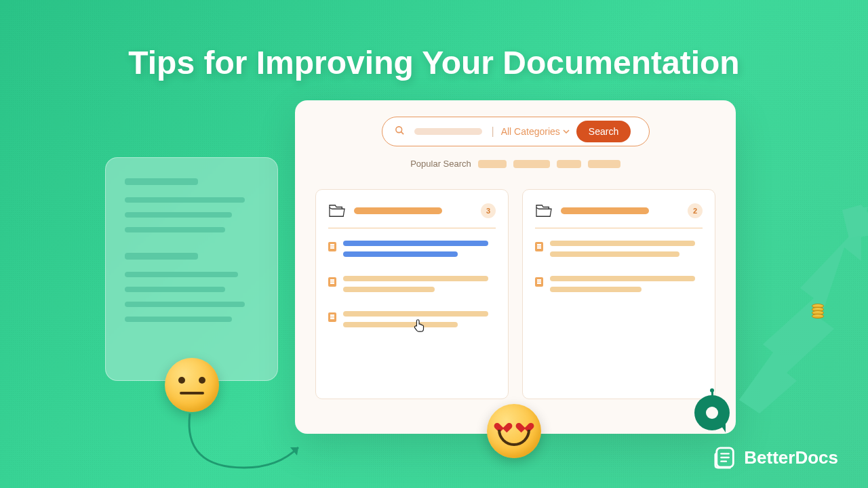 The height and width of the screenshot is (488, 868). Describe the element at coordinates (515, 164) in the screenshot. I see `popular-search-row: Popular Search` at that location.